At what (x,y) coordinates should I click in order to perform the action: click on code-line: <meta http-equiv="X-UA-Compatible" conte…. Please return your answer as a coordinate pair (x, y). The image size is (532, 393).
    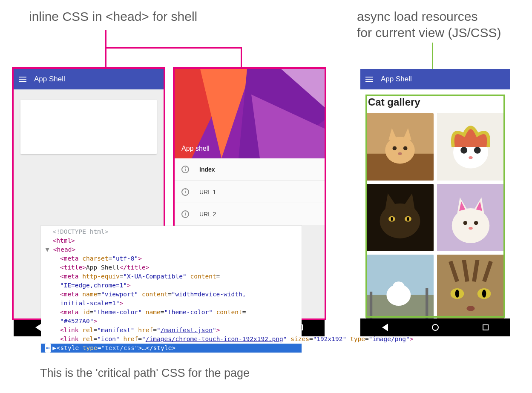
    Looking at the image, I should click on (171, 277).